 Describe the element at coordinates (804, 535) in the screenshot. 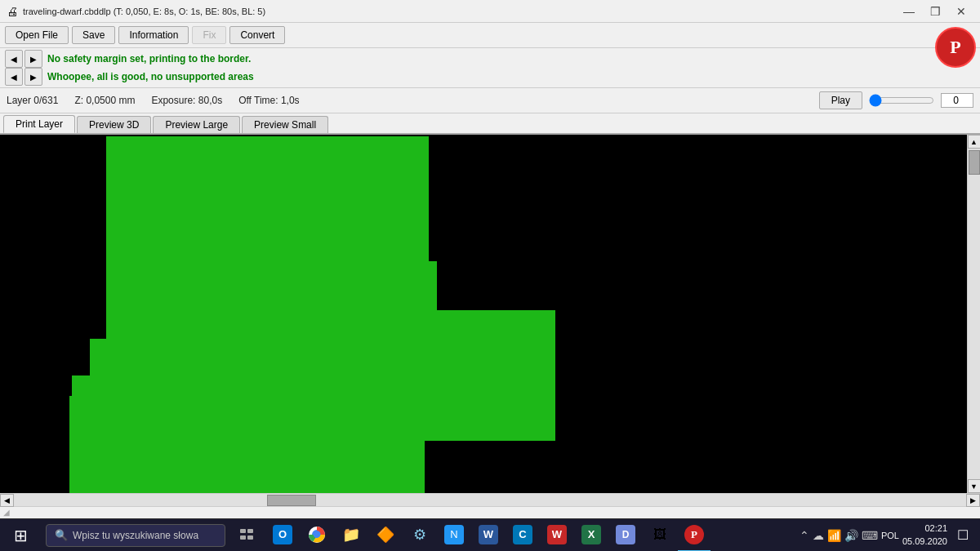

I see `tray-chevron-icon: ⌃` at that location.